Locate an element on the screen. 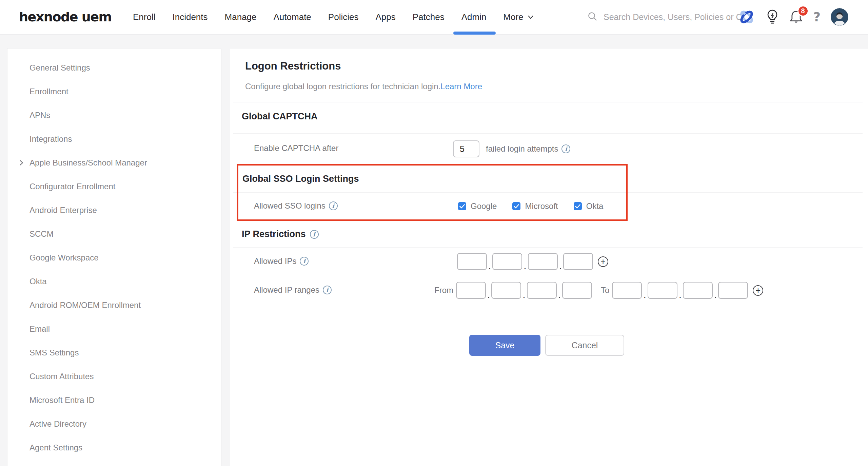 This screenshot has width=868, height=466. allowed-ip-octet-4-input is located at coordinates (578, 261).